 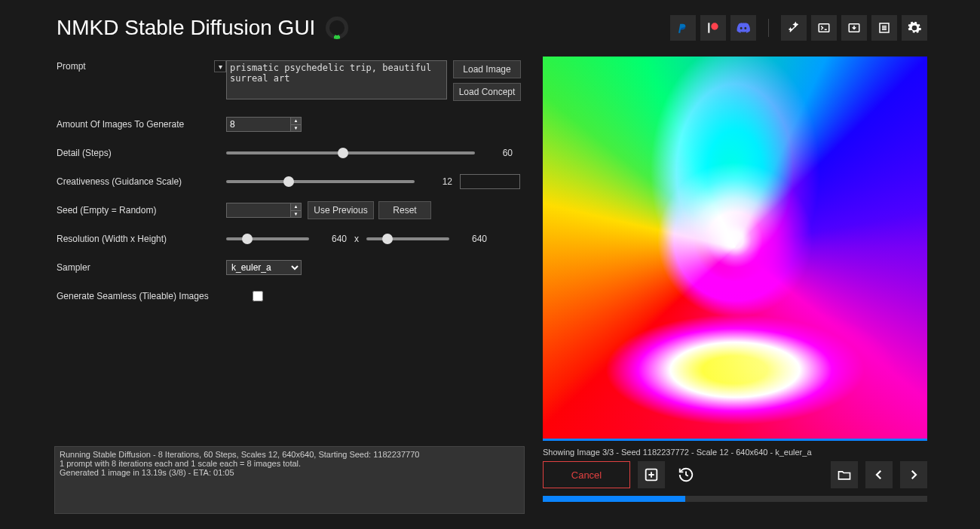 What do you see at coordinates (683, 28) in the screenshot?
I see `paypal-icon` at bounding box center [683, 28].